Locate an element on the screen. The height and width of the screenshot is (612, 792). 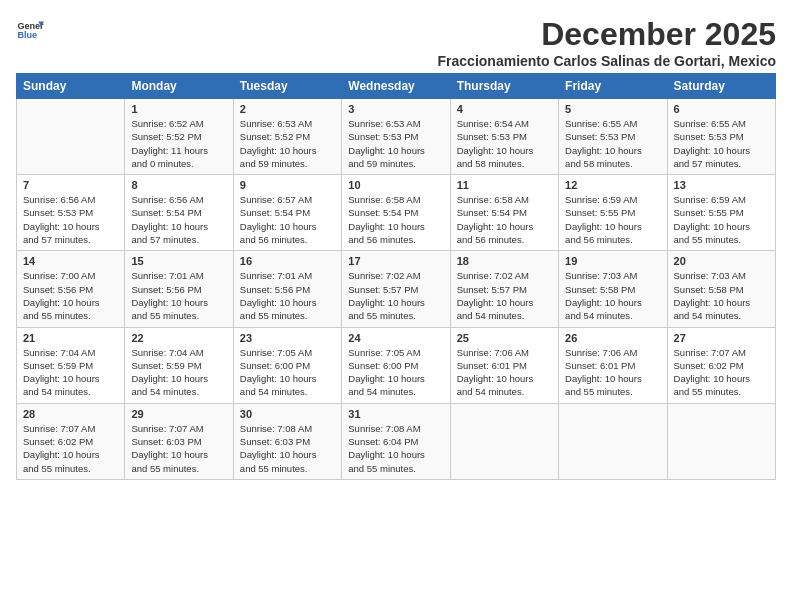
header-saturday: Saturday is located at coordinates (721, 86).